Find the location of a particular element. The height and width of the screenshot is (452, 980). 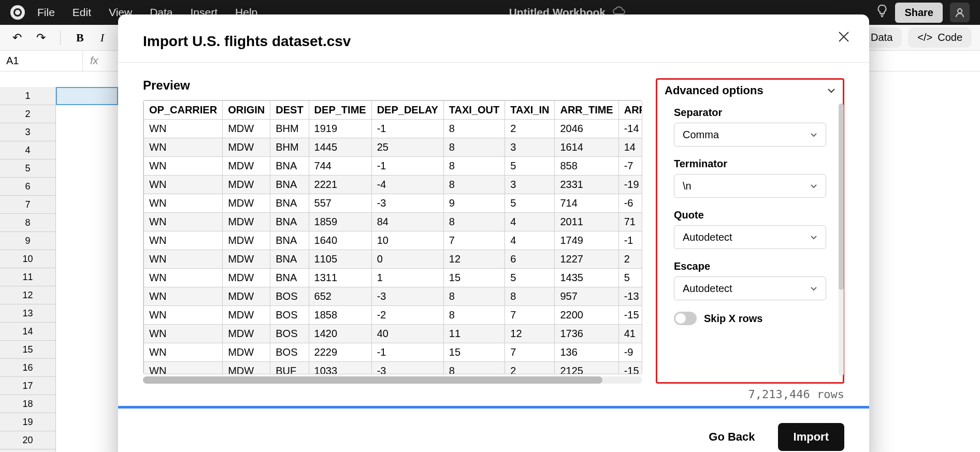

table-row: WNMDWBNA557-395714-60 is located at coordinates (394, 203).